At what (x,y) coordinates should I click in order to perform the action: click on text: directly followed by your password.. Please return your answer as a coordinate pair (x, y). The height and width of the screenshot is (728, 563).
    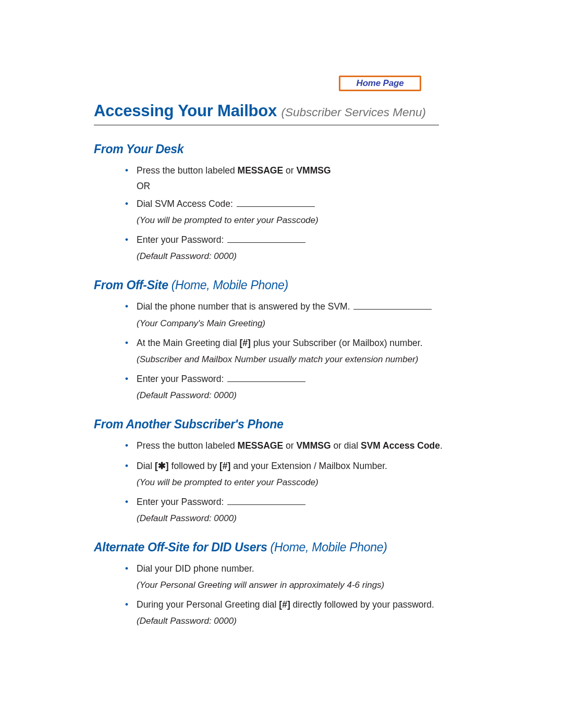
    Looking at the image, I should click on (362, 604).